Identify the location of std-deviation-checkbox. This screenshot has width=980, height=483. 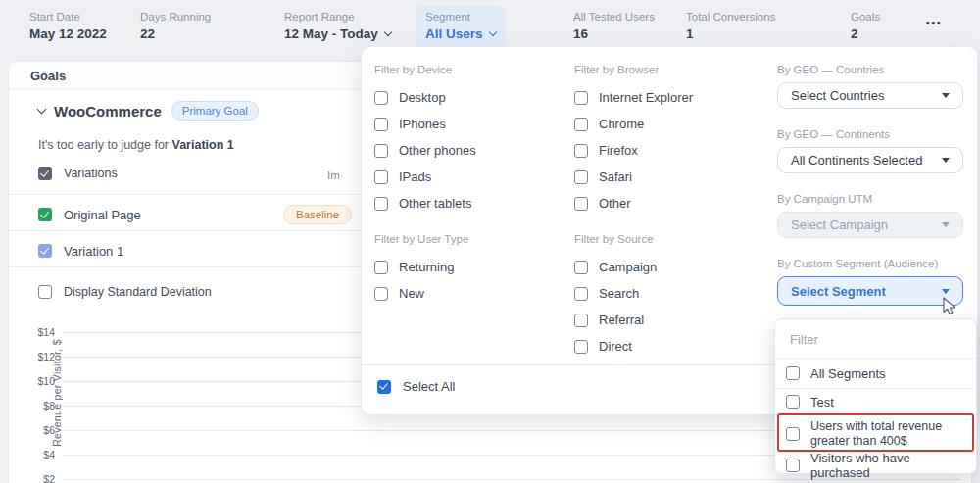
(45, 292).